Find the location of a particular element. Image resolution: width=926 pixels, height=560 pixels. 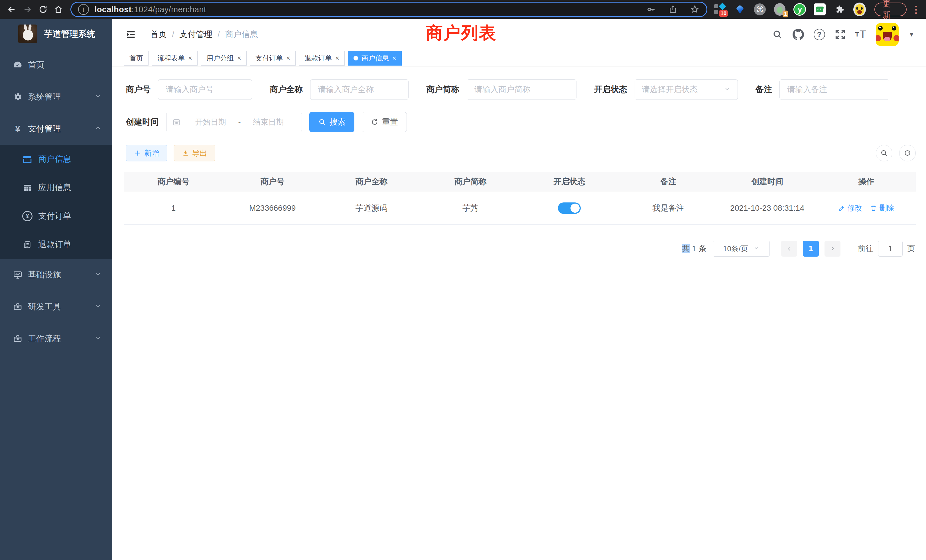

sidebar-label: 应用信息 is located at coordinates (55, 188).